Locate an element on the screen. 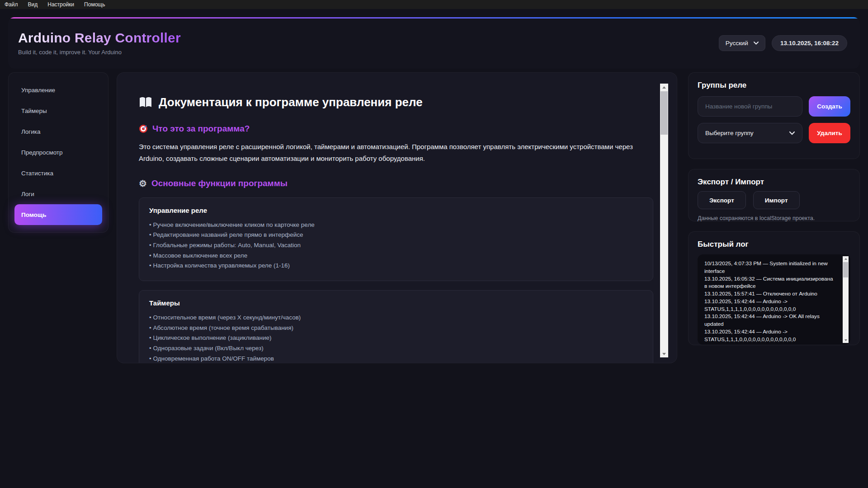  storage-note: Данные сохраняются в localStorage проект… is located at coordinates (774, 218).